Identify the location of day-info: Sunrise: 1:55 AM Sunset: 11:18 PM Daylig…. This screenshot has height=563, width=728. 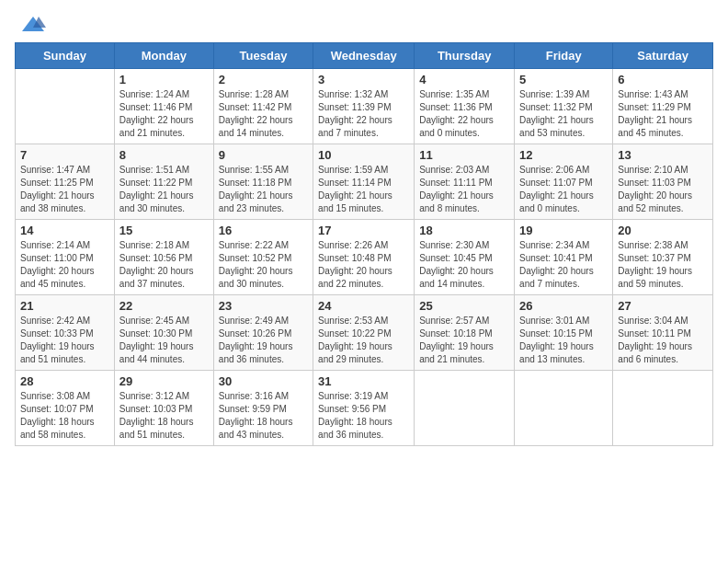
(263, 190).